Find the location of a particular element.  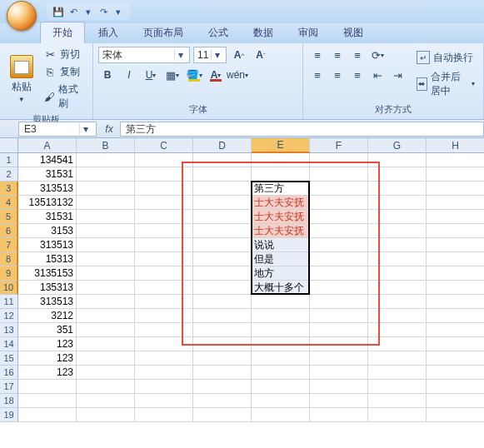

cell-E4: 士大夫安抚 is located at coordinates (281, 203).